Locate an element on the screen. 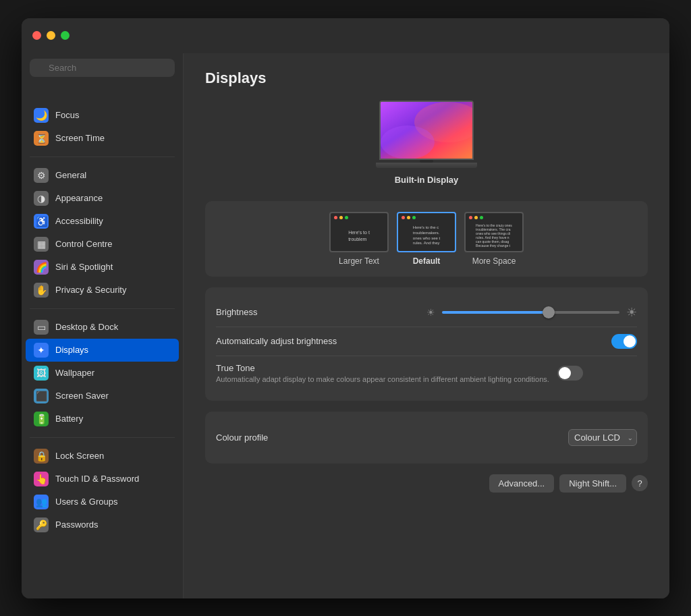 The image size is (691, 616). res-dots-default is located at coordinates (409, 217).